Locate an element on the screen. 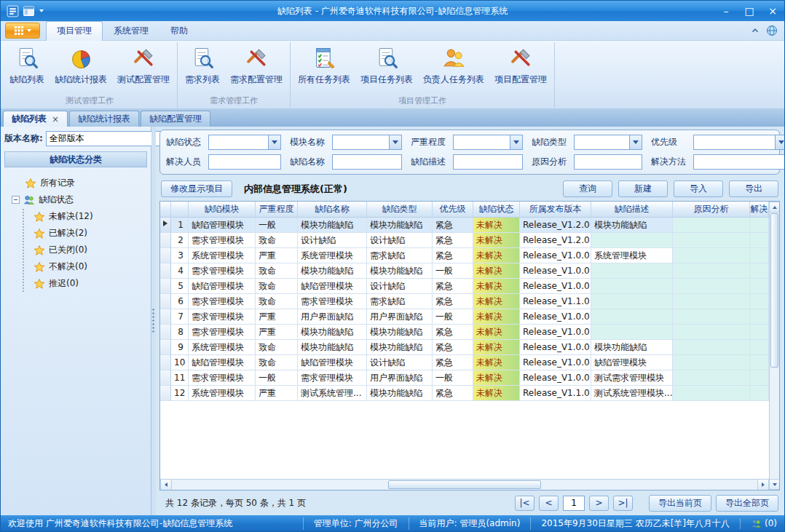 This screenshot has height=532, width=785. filter-defect-status-input is located at coordinates (239, 143).